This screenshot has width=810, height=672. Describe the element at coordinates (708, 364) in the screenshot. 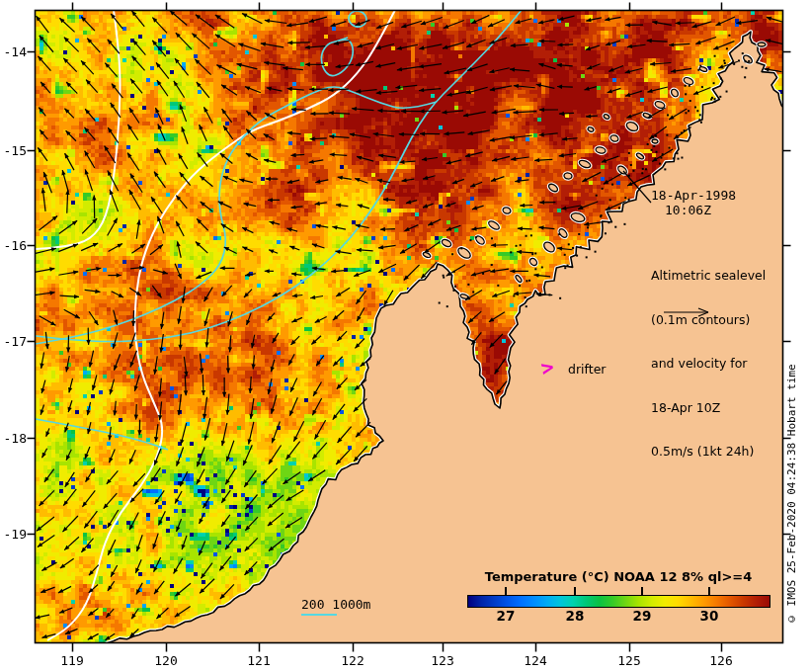

I see `info-line: and velocity for` at that location.